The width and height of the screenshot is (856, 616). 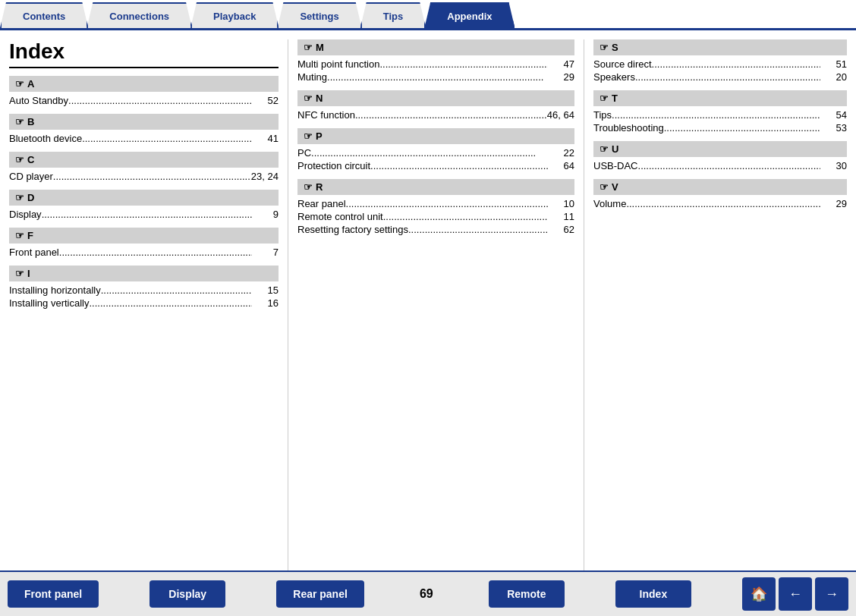 I want to click on index-item-install-vert: Installing vertically ..................…, so click(x=144, y=303).